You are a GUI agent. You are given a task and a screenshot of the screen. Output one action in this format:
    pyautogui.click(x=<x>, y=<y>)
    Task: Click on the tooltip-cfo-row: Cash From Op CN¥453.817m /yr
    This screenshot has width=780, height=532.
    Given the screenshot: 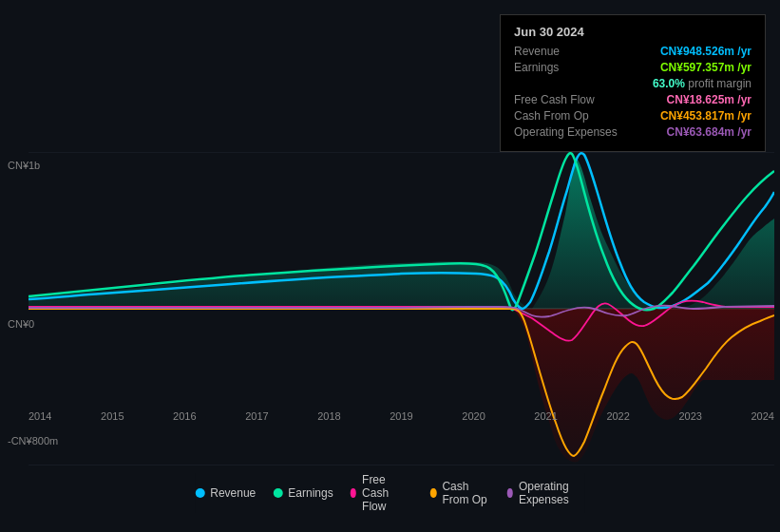 What is the action you would take?
    pyautogui.click(x=633, y=116)
    